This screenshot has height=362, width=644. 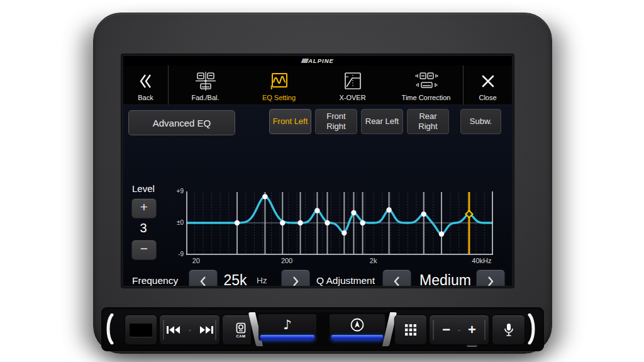 What do you see at coordinates (480, 122) in the screenshot?
I see `channel-subwoofer: Subw.` at bounding box center [480, 122].